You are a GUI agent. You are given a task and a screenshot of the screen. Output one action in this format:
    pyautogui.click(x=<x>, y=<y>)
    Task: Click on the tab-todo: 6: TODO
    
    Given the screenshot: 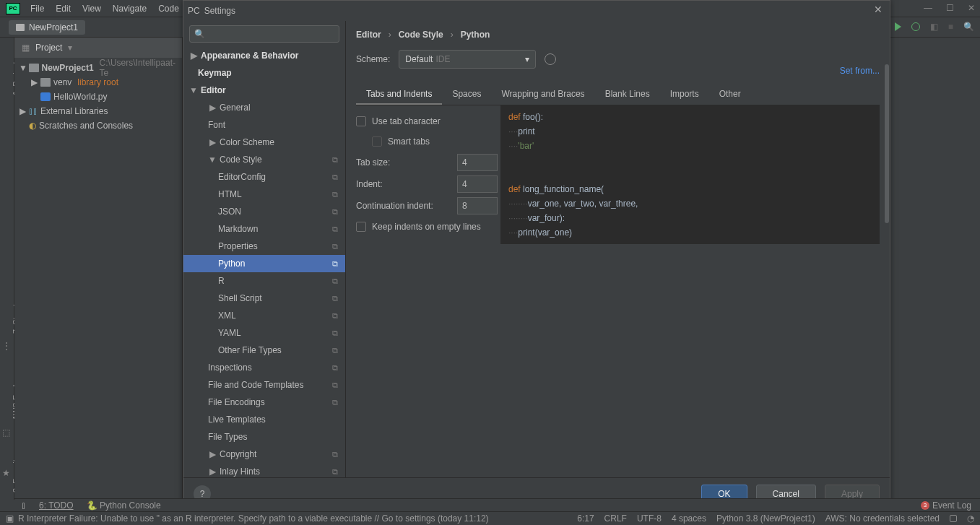 What is the action you would take?
    pyautogui.click(x=56, y=506)
    